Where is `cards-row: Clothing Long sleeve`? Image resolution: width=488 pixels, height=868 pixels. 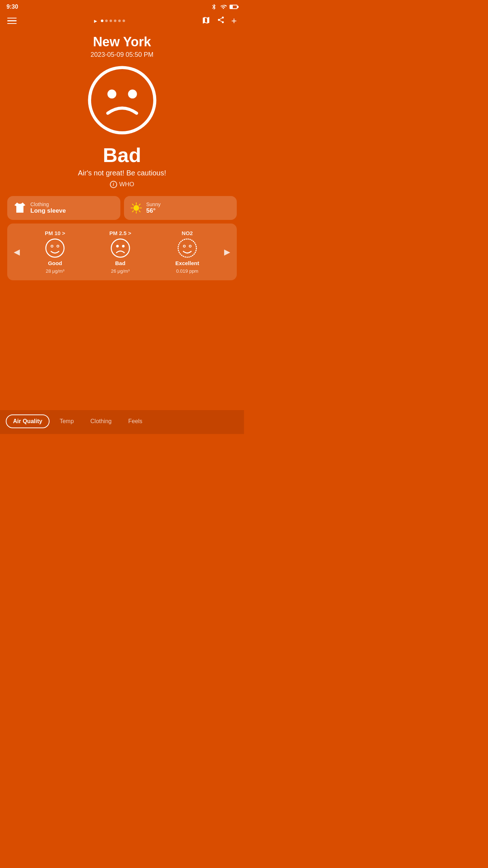
cards-row: Clothing Long sleeve is located at coordinates (122, 208).